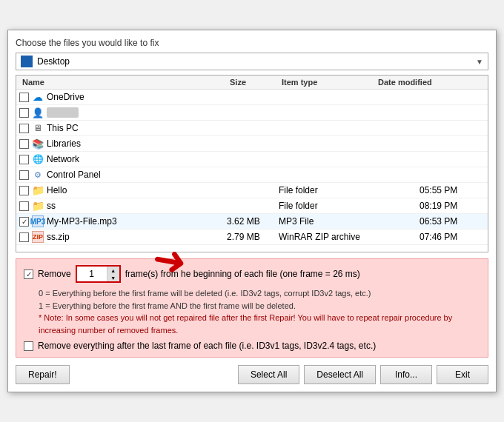 The image size is (504, 422). I want to click on info-text: 0 = Everything before the first frame wi…, so click(259, 312).